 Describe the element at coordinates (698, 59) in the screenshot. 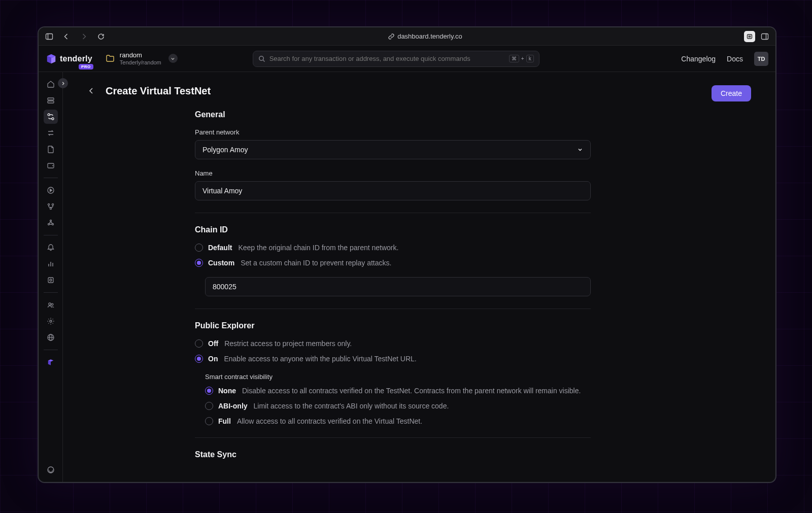

I see `changelog-link: Changelog` at that location.